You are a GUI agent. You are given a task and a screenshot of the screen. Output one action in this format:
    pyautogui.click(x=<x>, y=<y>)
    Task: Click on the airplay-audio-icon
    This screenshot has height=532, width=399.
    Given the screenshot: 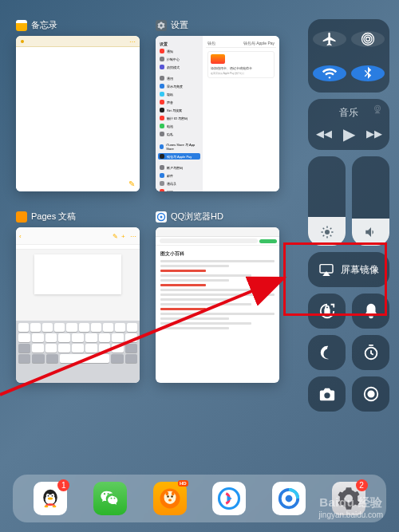 What is the action you would take?
    pyautogui.click(x=377, y=109)
    